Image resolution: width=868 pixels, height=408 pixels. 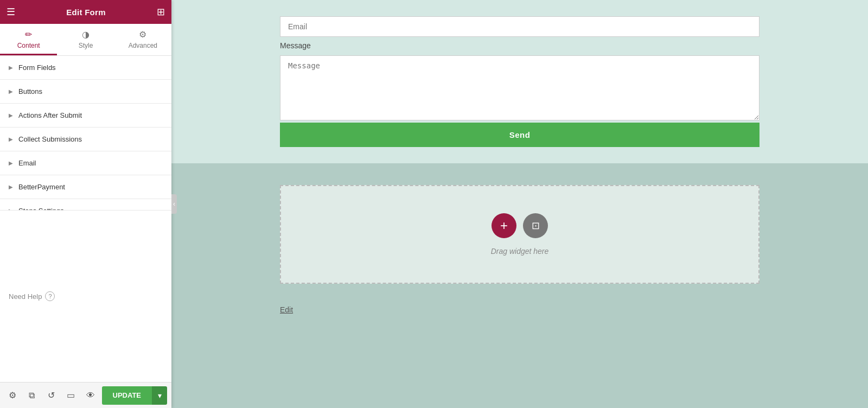 I want to click on accordion-header-form-fields: ▶ Form Fields, so click(x=86, y=67).